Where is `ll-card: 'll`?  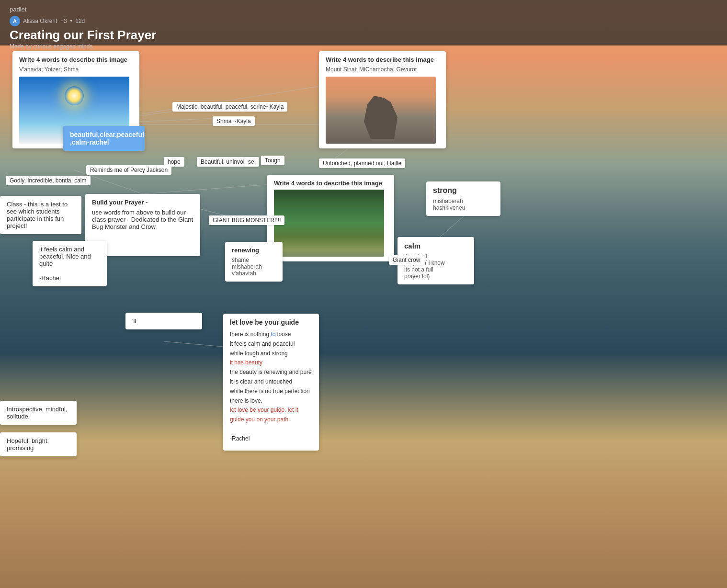
ll-card: 'll is located at coordinates (164, 321).